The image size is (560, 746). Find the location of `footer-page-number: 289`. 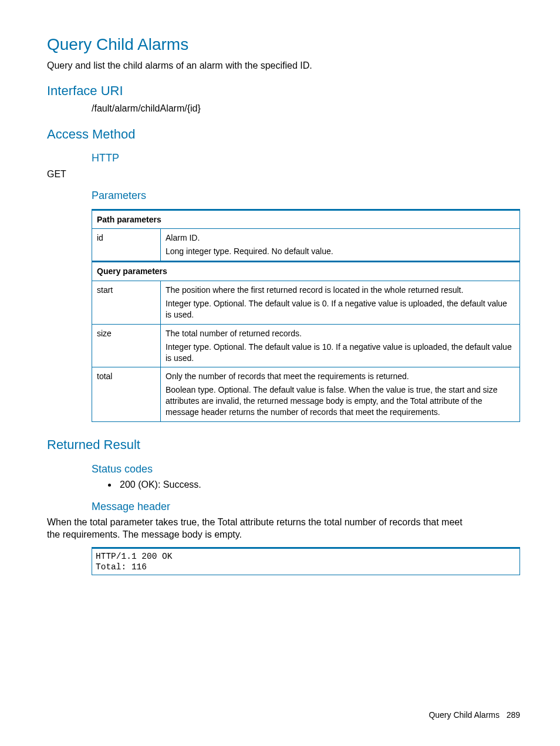

footer-page-number: 289 is located at coordinates (513, 715).